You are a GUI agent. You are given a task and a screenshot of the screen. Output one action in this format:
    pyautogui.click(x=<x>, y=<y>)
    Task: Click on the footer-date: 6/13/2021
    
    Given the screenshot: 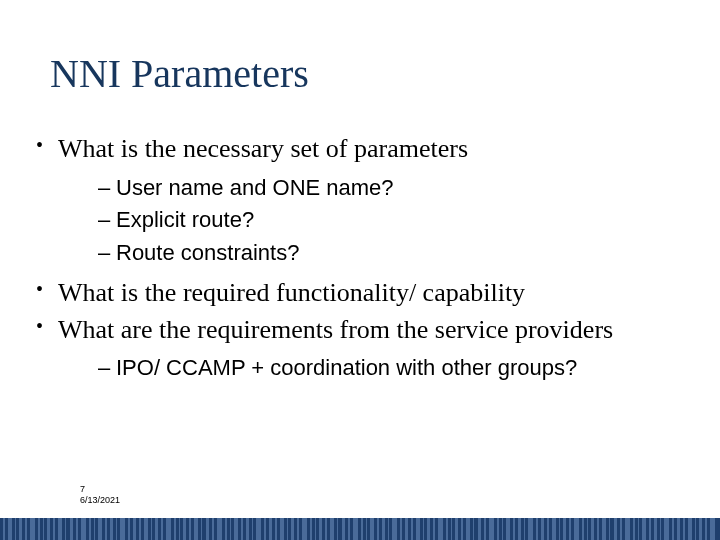 What is the action you would take?
    pyautogui.click(x=100, y=500)
    